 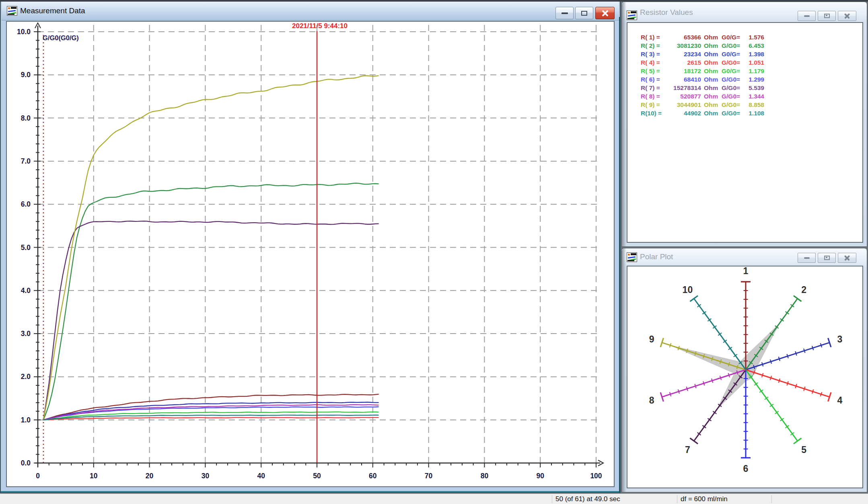 What do you see at coordinates (677, 63) in the screenshot?
I see `resistor-value: 2615` at bounding box center [677, 63].